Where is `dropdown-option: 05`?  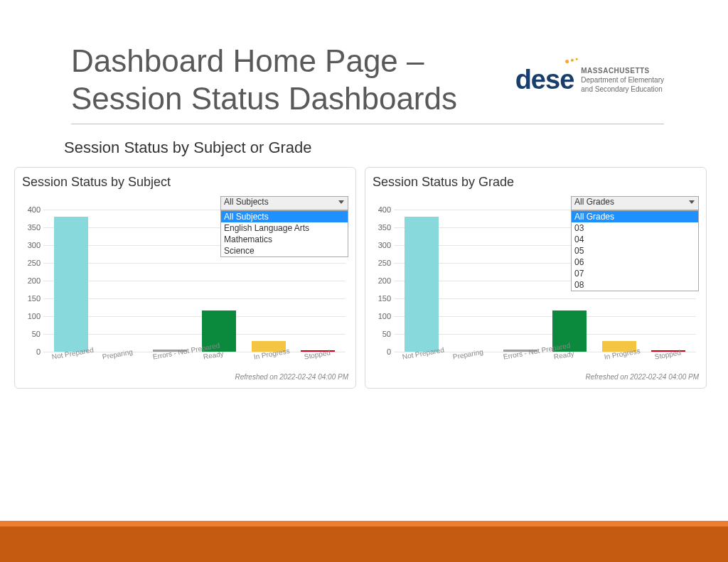
dropdown-option: 05 is located at coordinates (635, 251).